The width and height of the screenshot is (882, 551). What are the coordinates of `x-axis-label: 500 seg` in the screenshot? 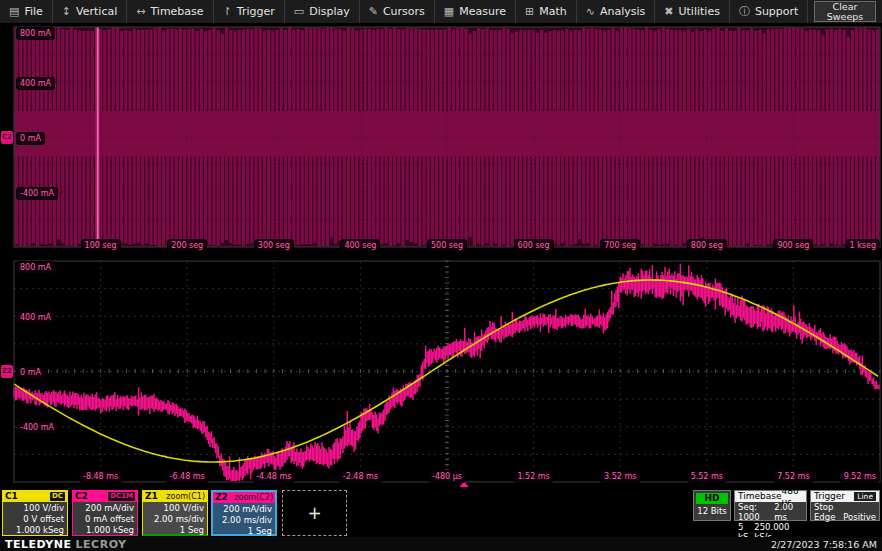 It's located at (447, 246).